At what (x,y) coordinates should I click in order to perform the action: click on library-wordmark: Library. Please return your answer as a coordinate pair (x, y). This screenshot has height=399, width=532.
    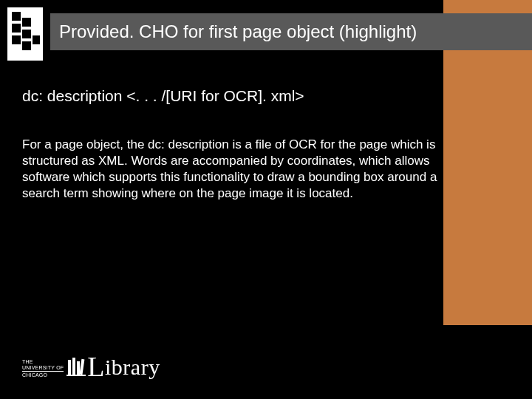
    Looking at the image, I should click on (113, 366).